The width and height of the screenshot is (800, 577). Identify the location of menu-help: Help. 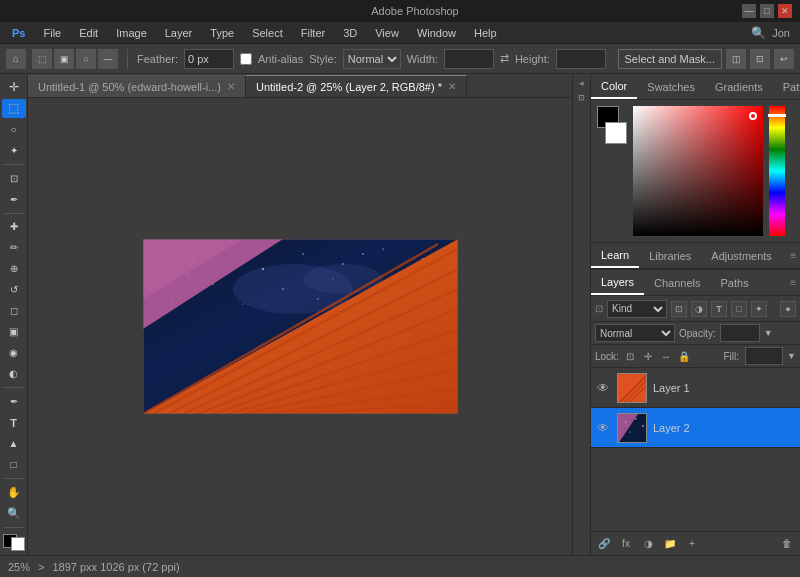
(486, 33).